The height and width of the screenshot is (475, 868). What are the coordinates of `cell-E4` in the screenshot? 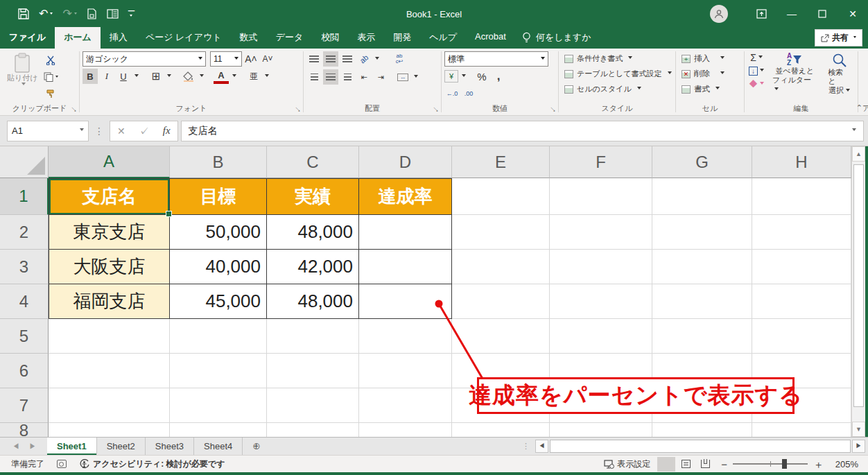 It's located at (501, 302).